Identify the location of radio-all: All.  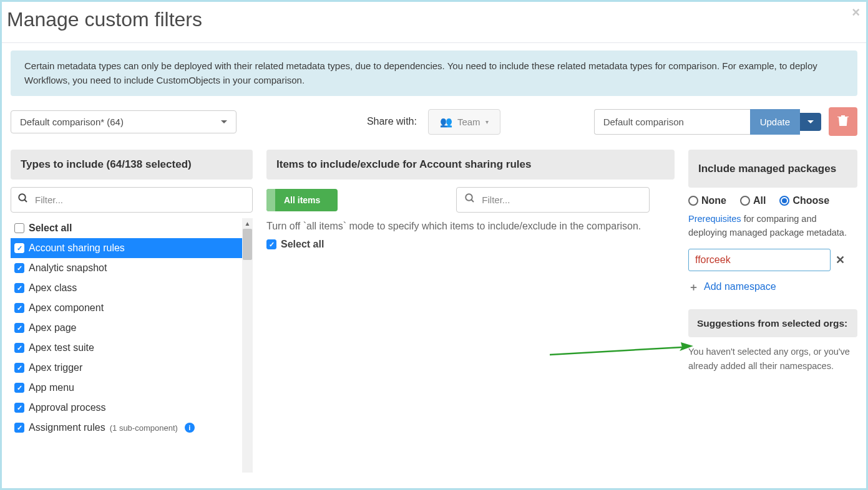
(753, 201).